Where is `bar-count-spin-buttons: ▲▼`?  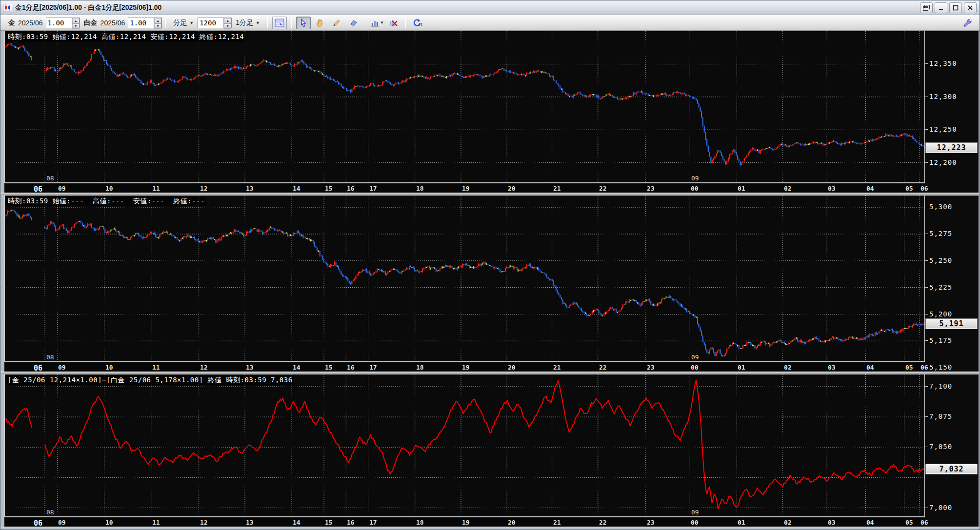 bar-count-spin-buttons: ▲▼ is located at coordinates (227, 23).